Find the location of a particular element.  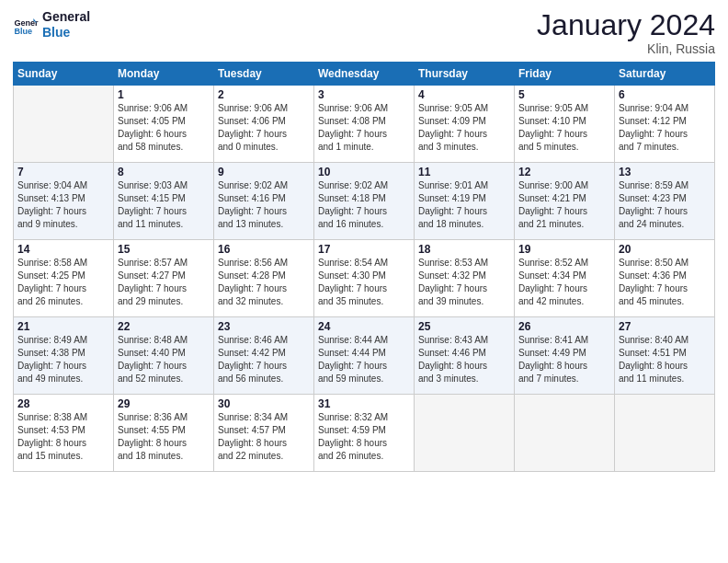

table-row: 4Sunrise: 9:05 AMSunset: 4:09 PMDaylight… is located at coordinates (465, 124).